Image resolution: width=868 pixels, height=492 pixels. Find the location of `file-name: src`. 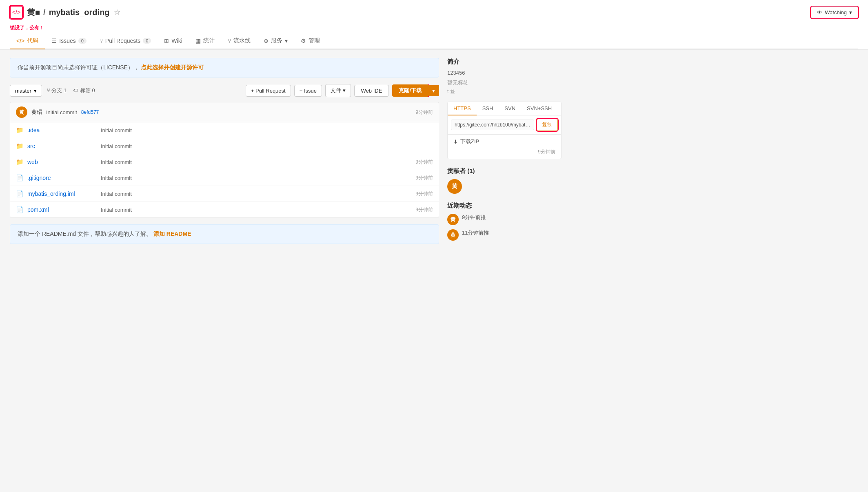

file-name: src is located at coordinates (60, 146).